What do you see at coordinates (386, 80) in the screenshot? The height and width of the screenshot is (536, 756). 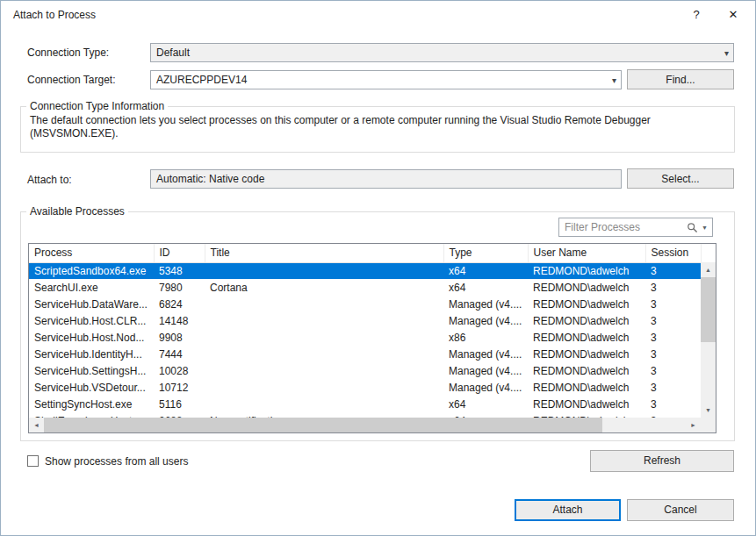 I see `connection-target-combobox: ▾` at bounding box center [386, 80].